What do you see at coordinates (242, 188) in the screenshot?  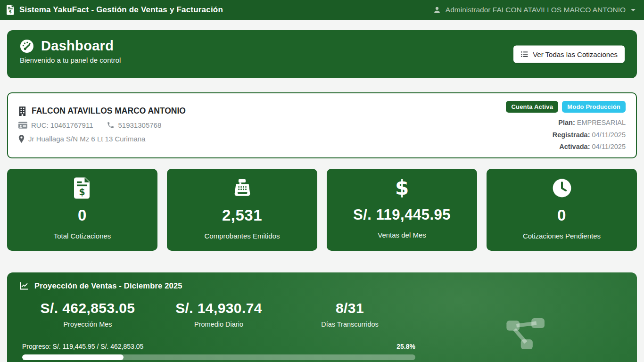 I see `cash-register-icon` at bounding box center [242, 188].